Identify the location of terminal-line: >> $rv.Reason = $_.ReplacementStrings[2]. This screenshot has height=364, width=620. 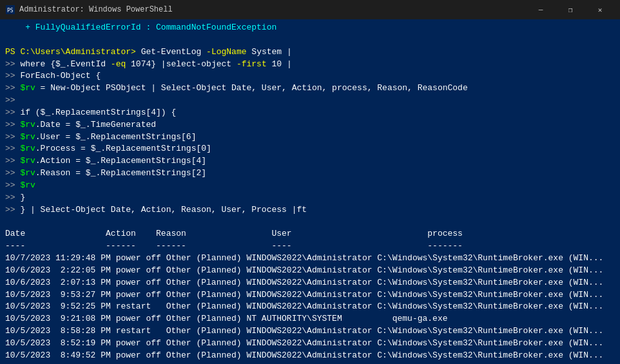
(310, 174).